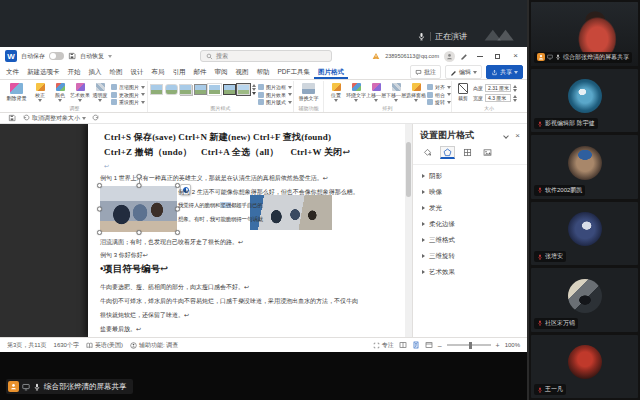 The image size is (640, 400). Describe the element at coordinates (464, 72) in the screenshot. I see `editing-mode-button: 编辑` at that location.